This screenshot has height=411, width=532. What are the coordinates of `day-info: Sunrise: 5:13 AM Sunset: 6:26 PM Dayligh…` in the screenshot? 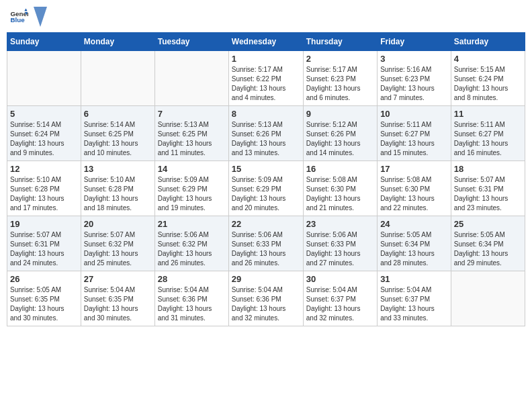 It's located at (266, 139).